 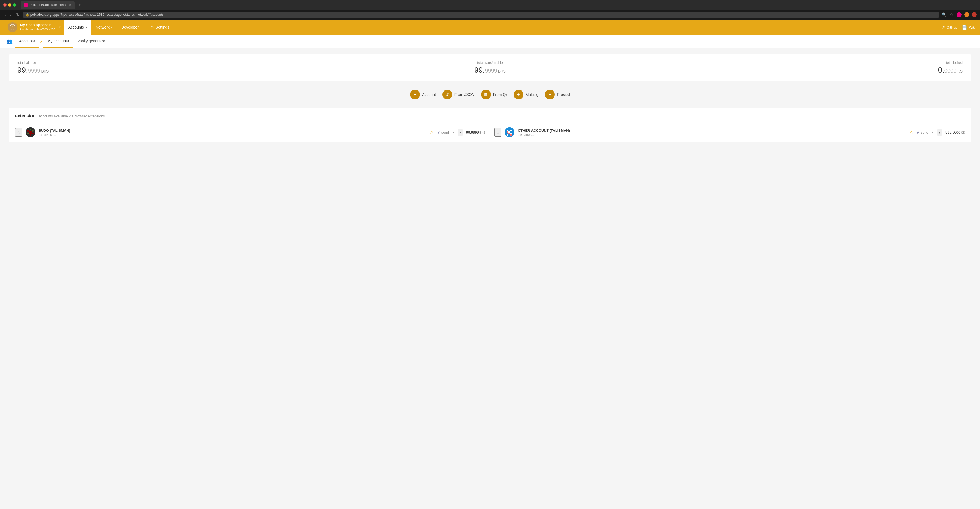 What do you see at coordinates (969, 27) in the screenshot?
I see `wiki-link: 📄 Wiki` at bounding box center [969, 27].